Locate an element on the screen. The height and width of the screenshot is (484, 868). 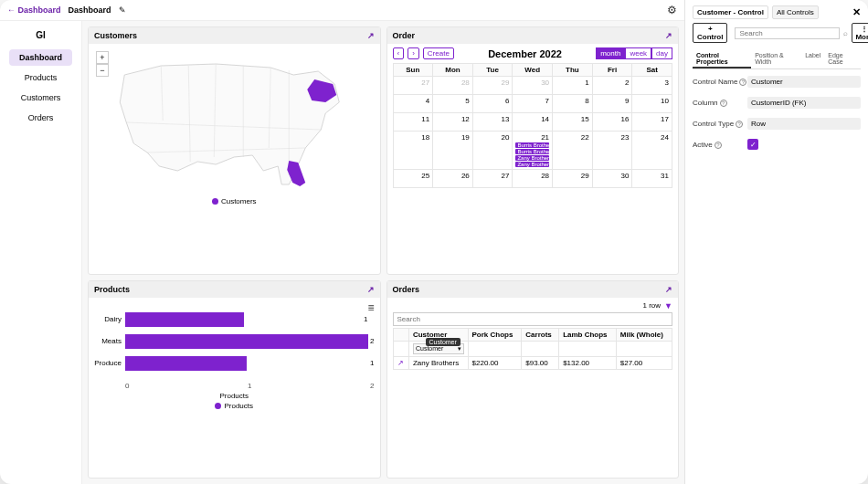
subtab-label: Label is located at coordinates (813, 59).